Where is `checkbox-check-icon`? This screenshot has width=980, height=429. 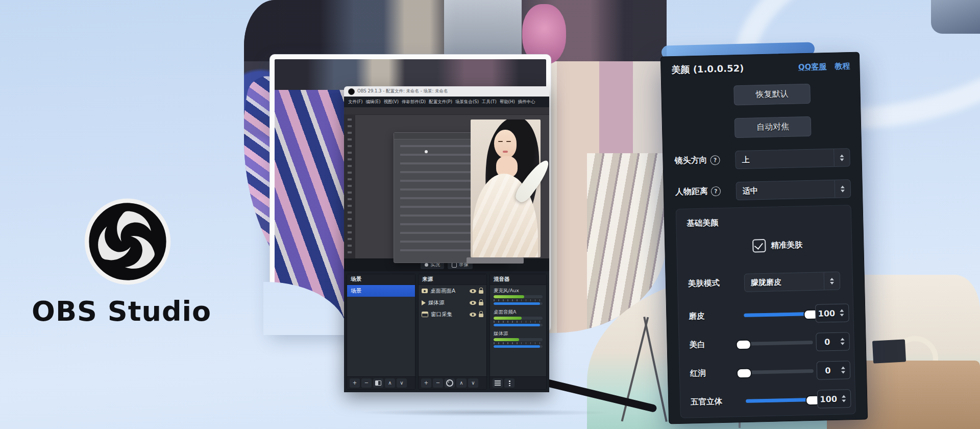 checkbox-check-icon is located at coordinates (758, 245).